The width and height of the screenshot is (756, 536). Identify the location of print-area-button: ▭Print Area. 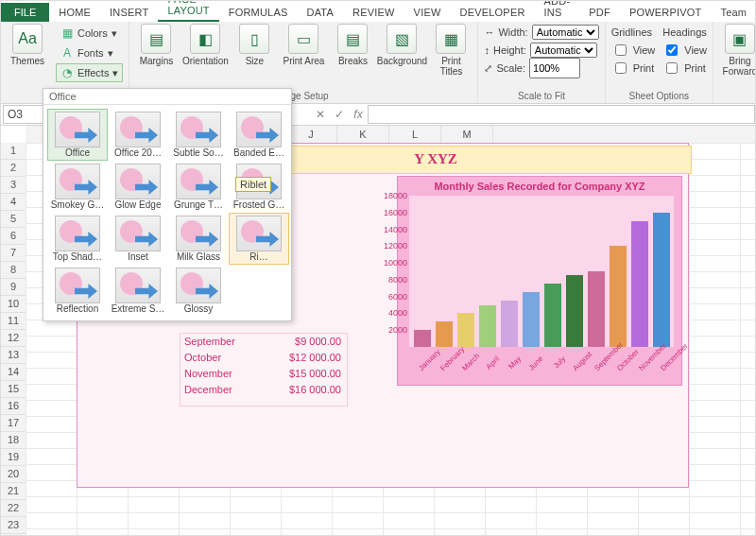
(303, 45).